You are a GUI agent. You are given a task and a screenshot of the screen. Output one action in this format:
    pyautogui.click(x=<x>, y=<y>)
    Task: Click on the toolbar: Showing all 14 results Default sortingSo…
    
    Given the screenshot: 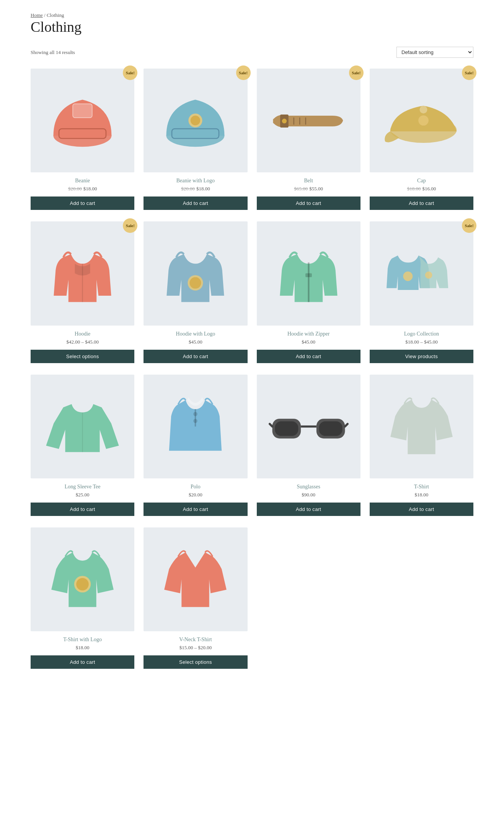 What is the action you would take?
    pyautogui.click(x=252, y=52)
    